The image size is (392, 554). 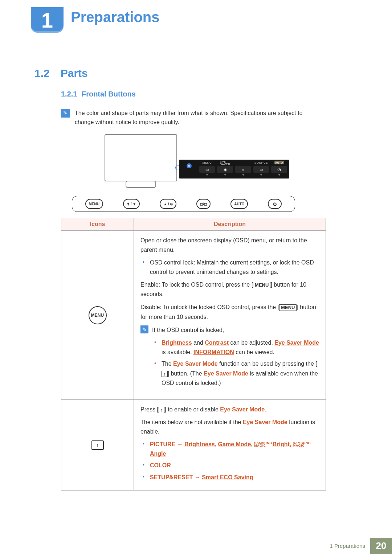 I want to click on zoom-menu-label: MENU, so click(x=207, y=163).